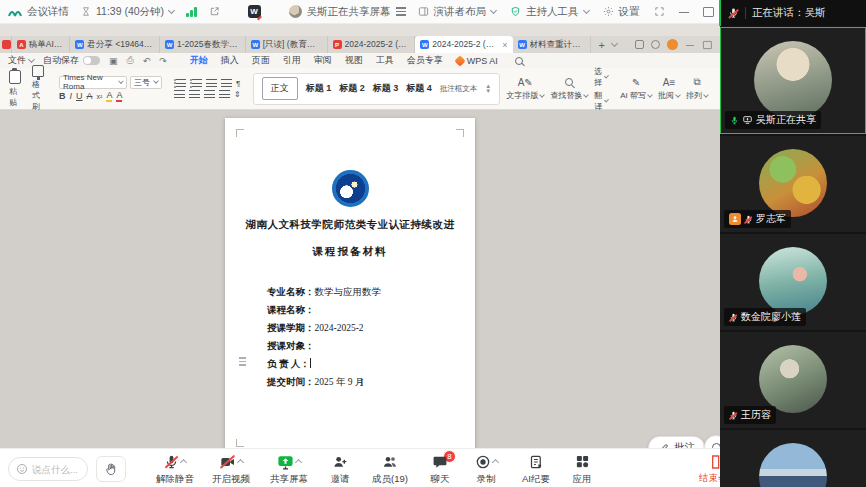 Image resolution: width=866 pixels, height=487 pixels. I want to click on emoji-icon, so click(22, 469).